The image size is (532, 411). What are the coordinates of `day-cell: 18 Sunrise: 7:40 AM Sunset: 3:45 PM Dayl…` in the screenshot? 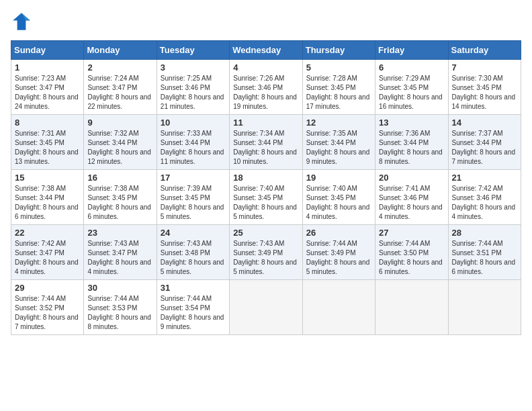 It's located at (266, 197).